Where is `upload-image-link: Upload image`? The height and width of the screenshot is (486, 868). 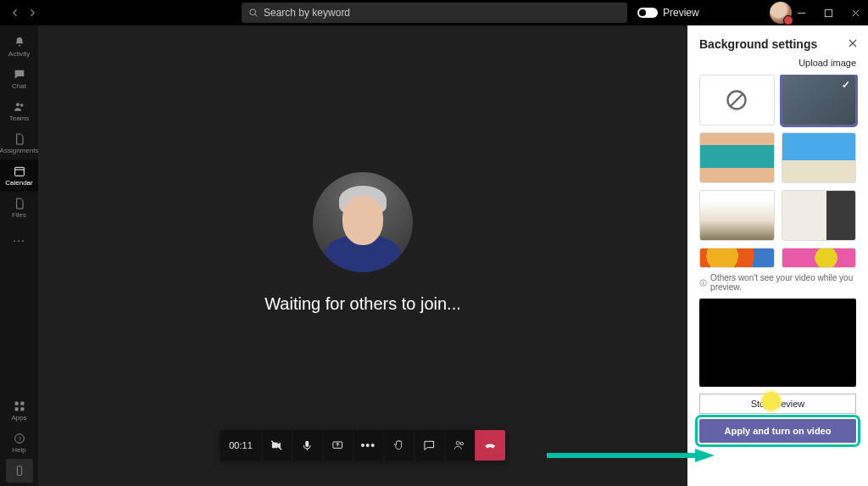
upload-image-link: Upload image is located at coordinates (778, 66).